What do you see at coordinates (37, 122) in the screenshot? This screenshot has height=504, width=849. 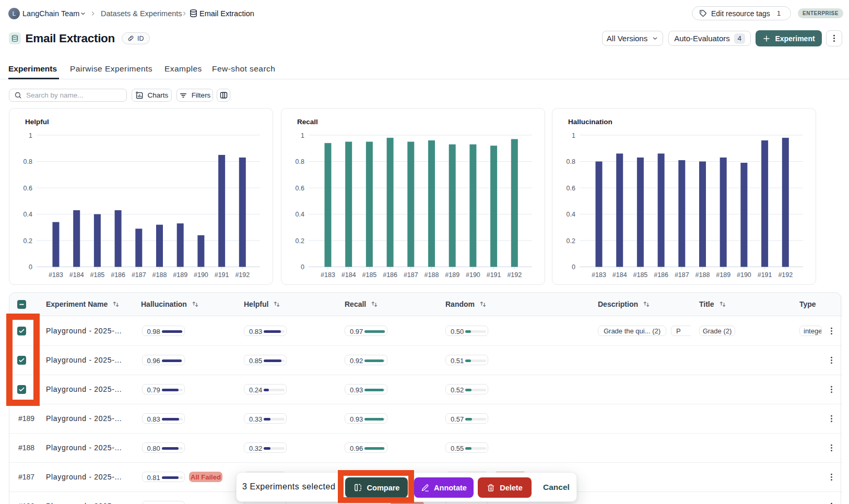 I see `svg-text: Helpful` at bounding box center [37, 122].